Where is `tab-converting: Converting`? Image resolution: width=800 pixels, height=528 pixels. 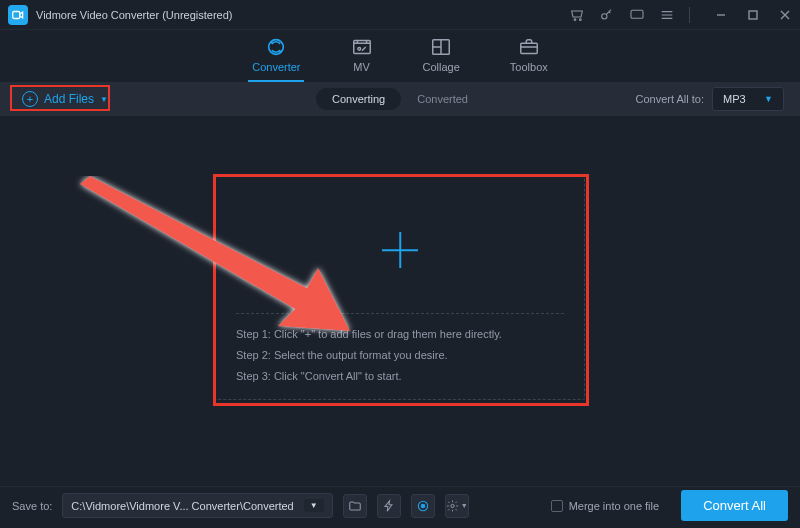
tab-converting: Converting is located at coordinates (358, 99).